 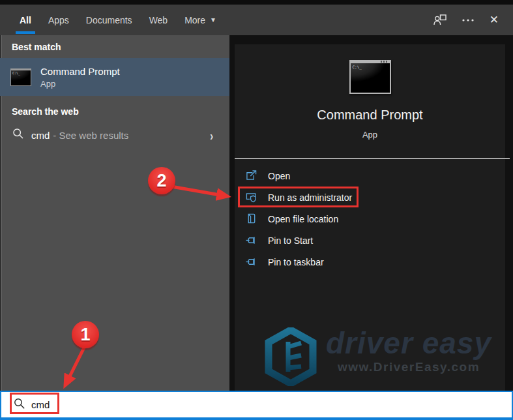 What do you see at coordinates (372, 240) in the screenshot?
I see `action-pin-to-start: Pin to Start` at bounding box center [372, 240].